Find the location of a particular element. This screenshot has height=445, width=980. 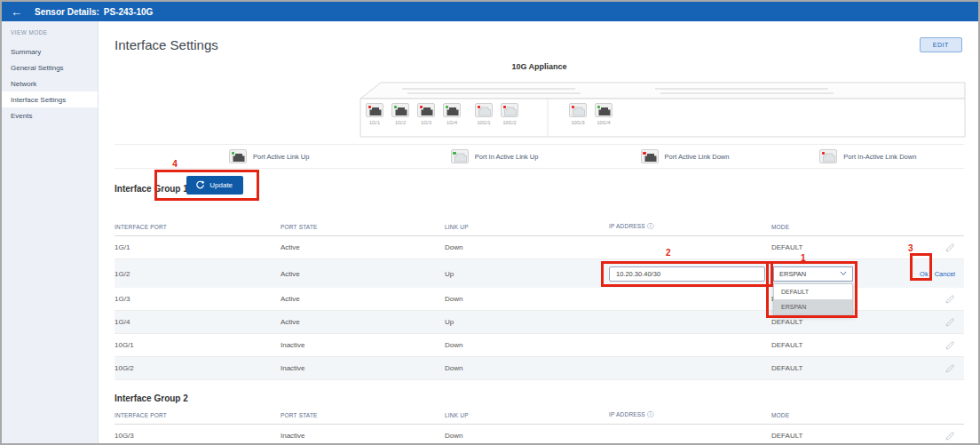

refresh-icon is located at coordinates (201, 185).